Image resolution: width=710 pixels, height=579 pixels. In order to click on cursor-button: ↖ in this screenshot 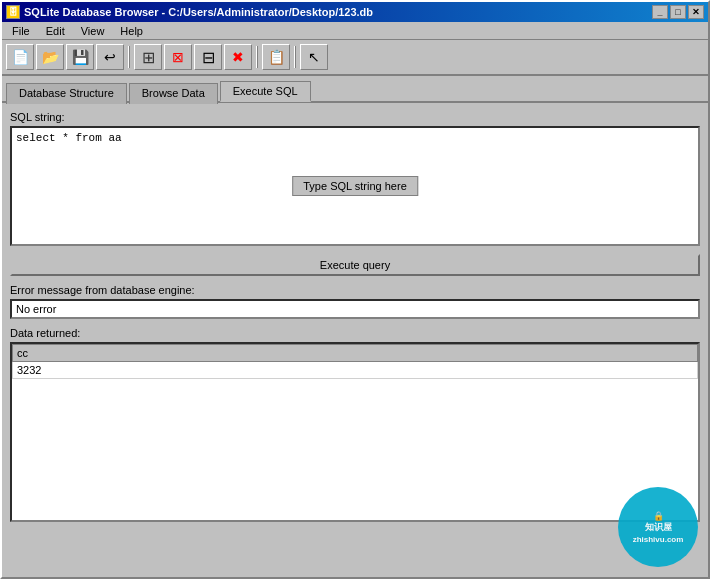, I will do `click(314, 57)`.